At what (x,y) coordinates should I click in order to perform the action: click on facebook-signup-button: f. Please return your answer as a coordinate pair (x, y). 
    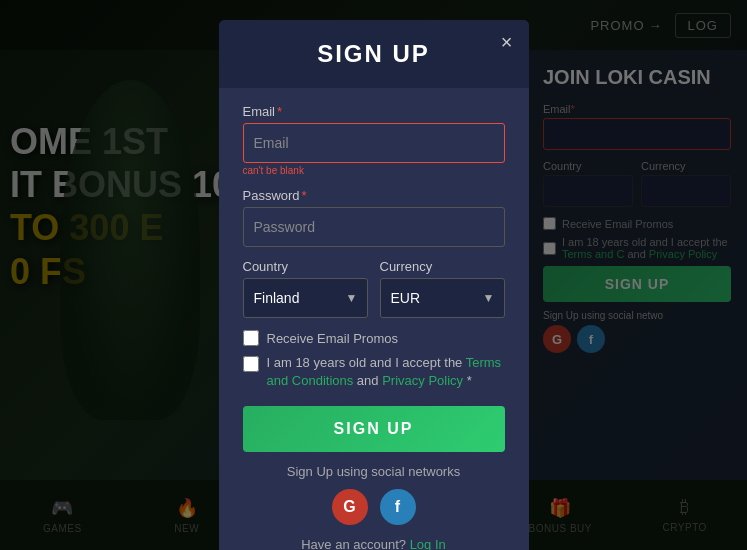
    Looking at the image, I should click on (398, 507).